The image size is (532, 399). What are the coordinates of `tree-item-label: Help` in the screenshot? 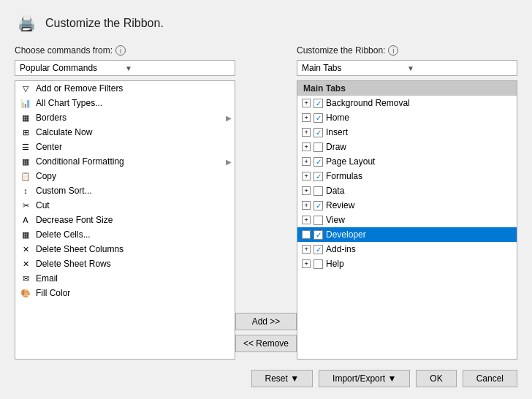 It's located at (335, 264).